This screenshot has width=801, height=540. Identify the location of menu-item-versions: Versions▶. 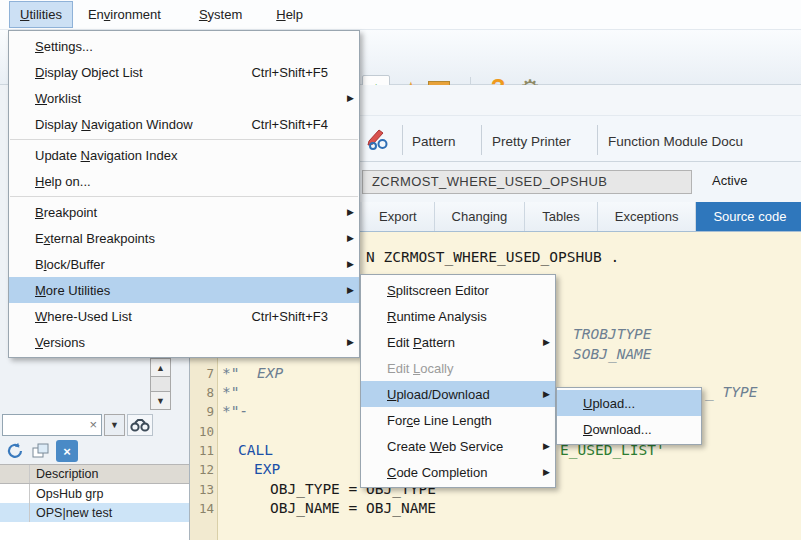
(184, 342).